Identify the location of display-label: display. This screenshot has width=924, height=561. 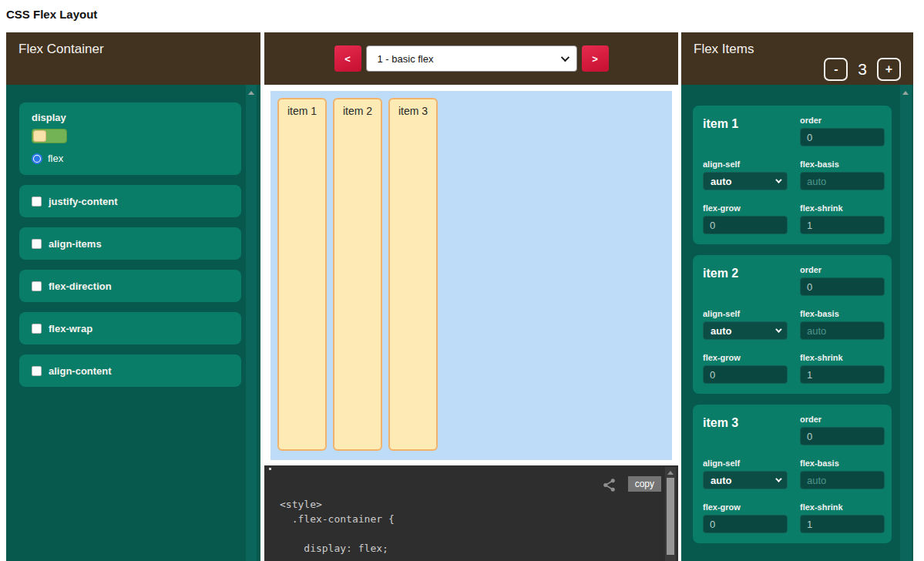
(130, 117).